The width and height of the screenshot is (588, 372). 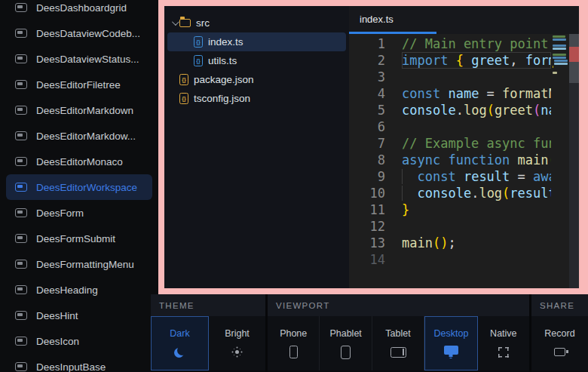 What do you see at coordinates (237, 352) in the screenshot?
I see `sun-icon` at bounding box center [237, 352].